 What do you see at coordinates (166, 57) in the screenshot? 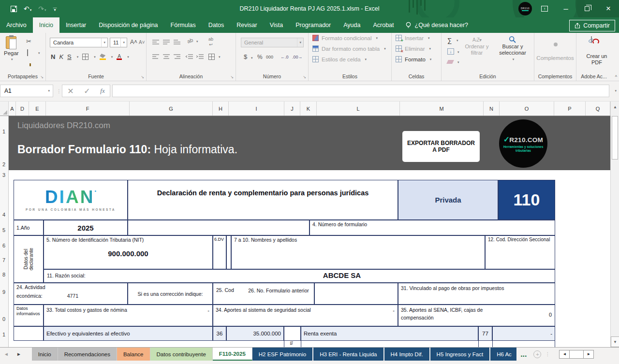
I see `align-center-icon` at bounding box center [166, 57].